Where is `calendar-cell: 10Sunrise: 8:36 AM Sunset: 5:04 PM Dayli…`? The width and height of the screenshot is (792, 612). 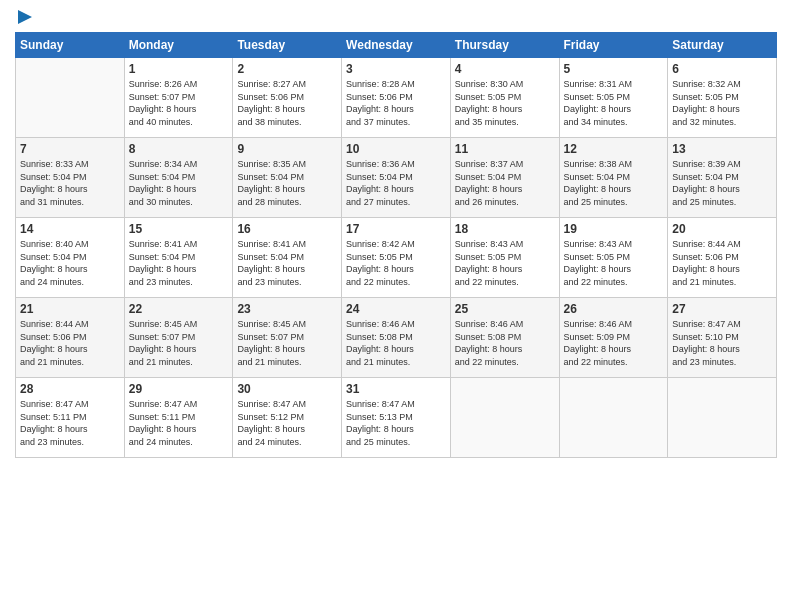 calendar-cell: 10Sunrise: 8:36 AM Sunset: 5:04 PM Dayli… is located at coordinates (396, 178).